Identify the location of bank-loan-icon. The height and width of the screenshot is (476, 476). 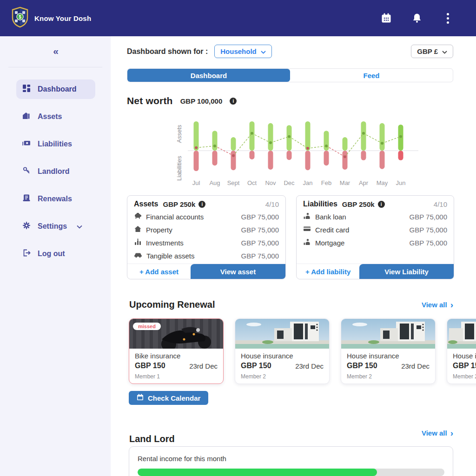
(307, 217).